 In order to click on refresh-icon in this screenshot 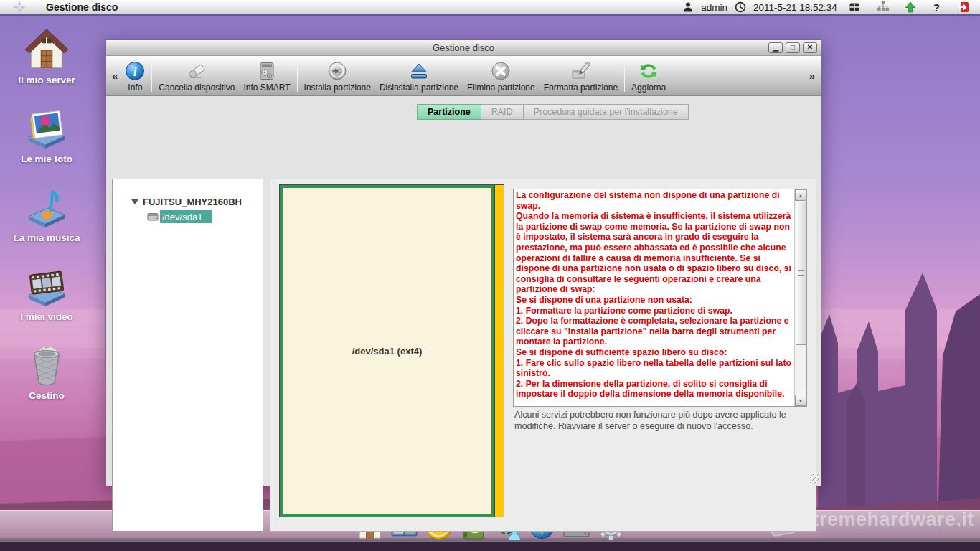, I will do `click(649, 71)`.